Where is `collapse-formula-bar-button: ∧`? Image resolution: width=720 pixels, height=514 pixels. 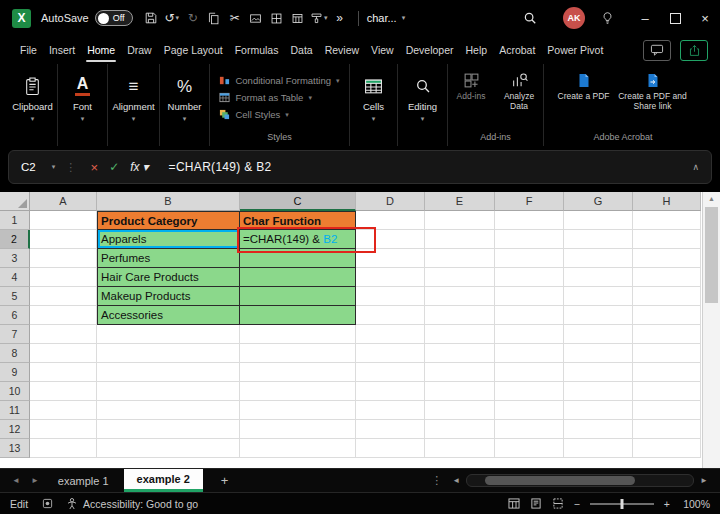
collapse-formula-bar-button: ∧ is located at coordinates (696, 167).